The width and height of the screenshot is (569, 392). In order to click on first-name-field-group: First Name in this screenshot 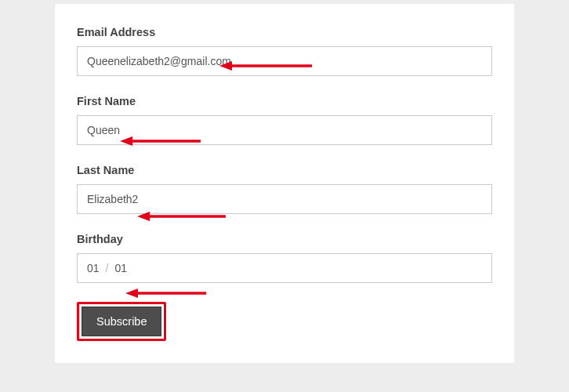, I will do `click(284, 120)`.